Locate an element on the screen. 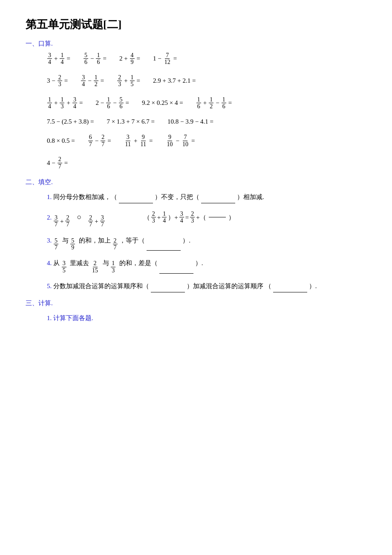  oral-row-4: 7.5 − (2.5 + 3.8) = 7 × 1.3 + 7 × 6.7 = … is located at coordinates (196, 122).